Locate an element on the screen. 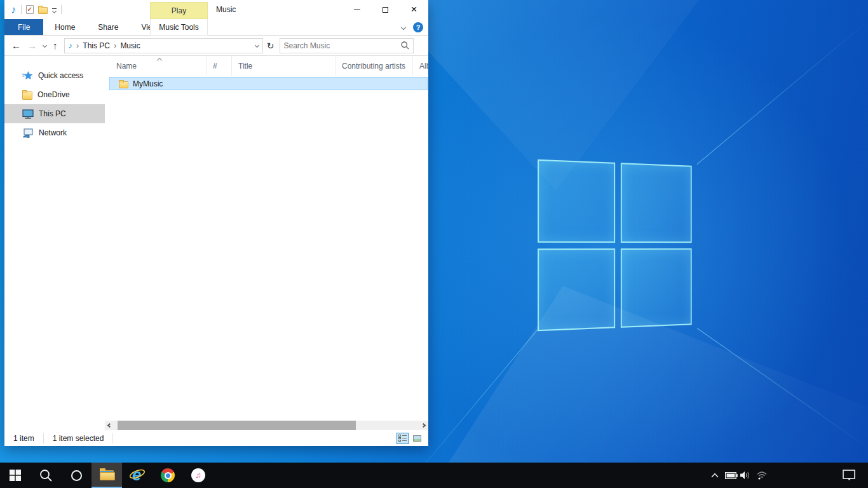 The width and height of the screenshot is (868, 488). tab-music-tools: Music Tools is located at coordinates (179, 27).